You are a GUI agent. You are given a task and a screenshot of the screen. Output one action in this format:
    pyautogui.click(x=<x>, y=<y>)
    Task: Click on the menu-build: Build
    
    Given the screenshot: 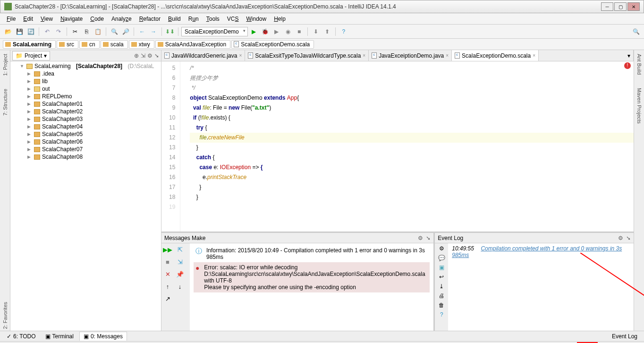 What is the action you would take?
    pyautogui.click(x=175, y=19)
    